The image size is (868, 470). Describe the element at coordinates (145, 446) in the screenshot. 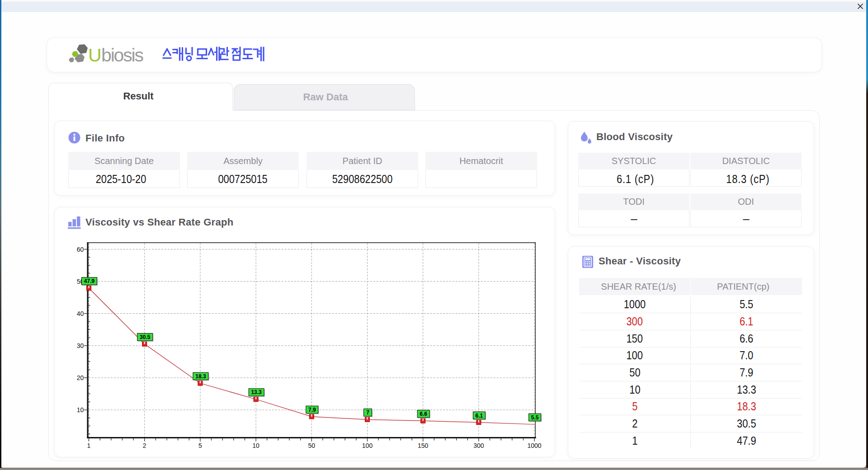

I see `svg-text: 2` at that location.